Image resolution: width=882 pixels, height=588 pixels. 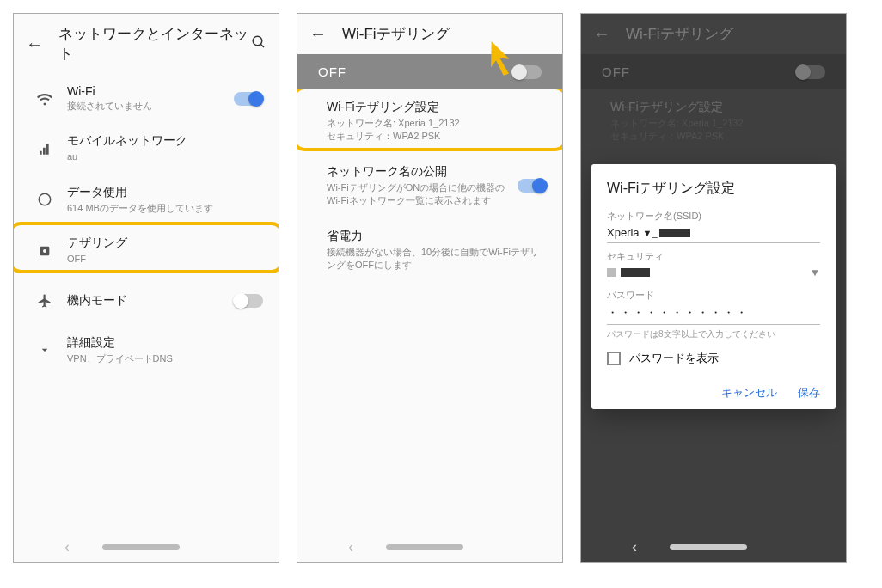 What do you see at coordinates (332, 72) in the screenshot?
I see `off-label: OFF` at bounding box center [332, 72].